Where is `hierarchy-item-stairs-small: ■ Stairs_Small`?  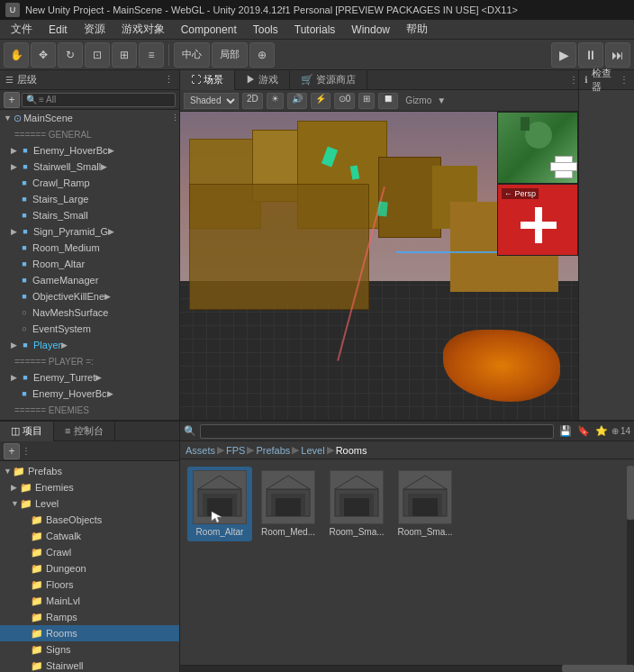 hierarchy-item-stairs-small: ■ Stairs_Small is located at coordinates (90, 215).